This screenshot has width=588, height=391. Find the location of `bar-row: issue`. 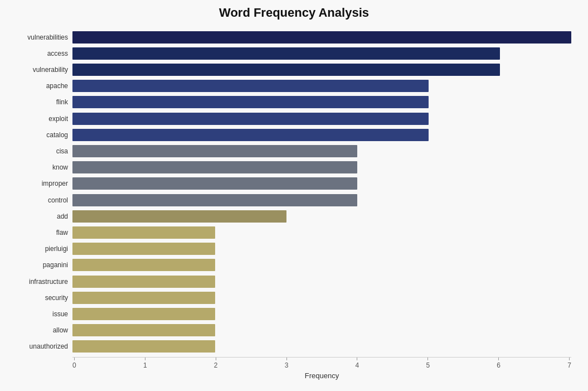

bar-row: issue is located at coordinates (322, 313).